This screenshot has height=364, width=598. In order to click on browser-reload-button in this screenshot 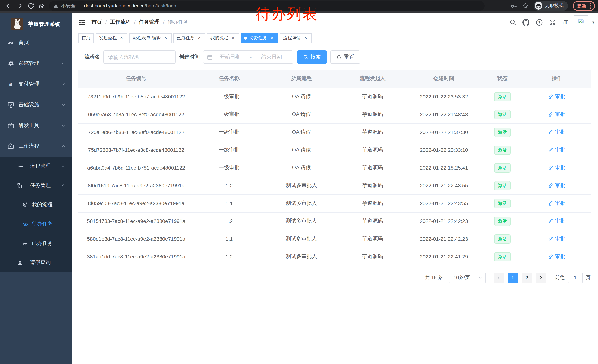, I will do `click(31, 6)`.